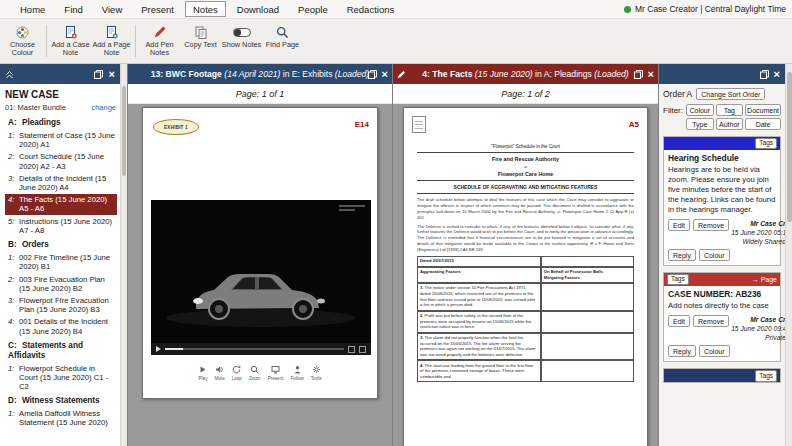 The width and height of the screenshot is (792, 446). What do you see at coordinates (61, 140) in the screenshot?
I see `index-item: 1: Statement of Case (15 June 2020) A1` at bounding box center [61, 140].